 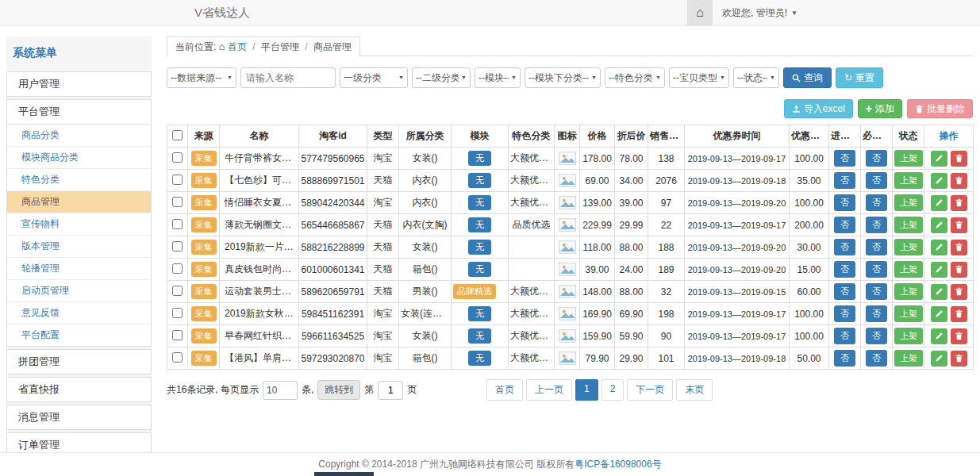 I want to click on import-excel-button: 导入excel, so click(x=819, y=109).